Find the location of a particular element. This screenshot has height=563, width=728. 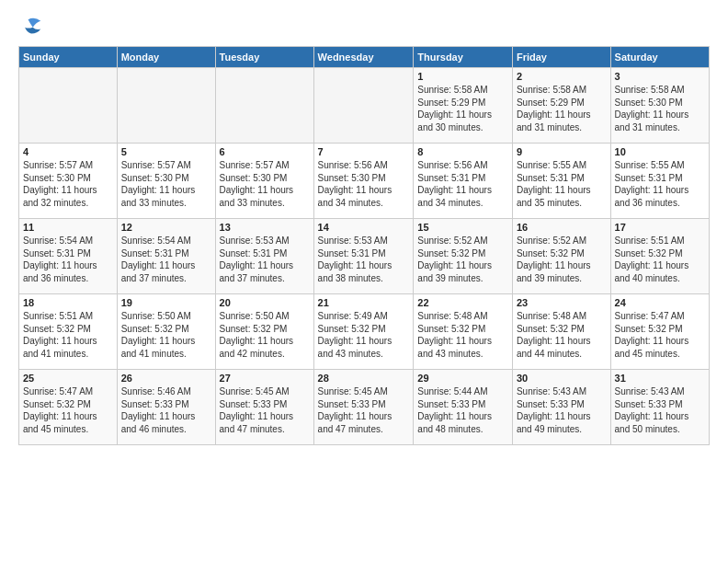

day-number: 15 is located at coordinates (463, 227).